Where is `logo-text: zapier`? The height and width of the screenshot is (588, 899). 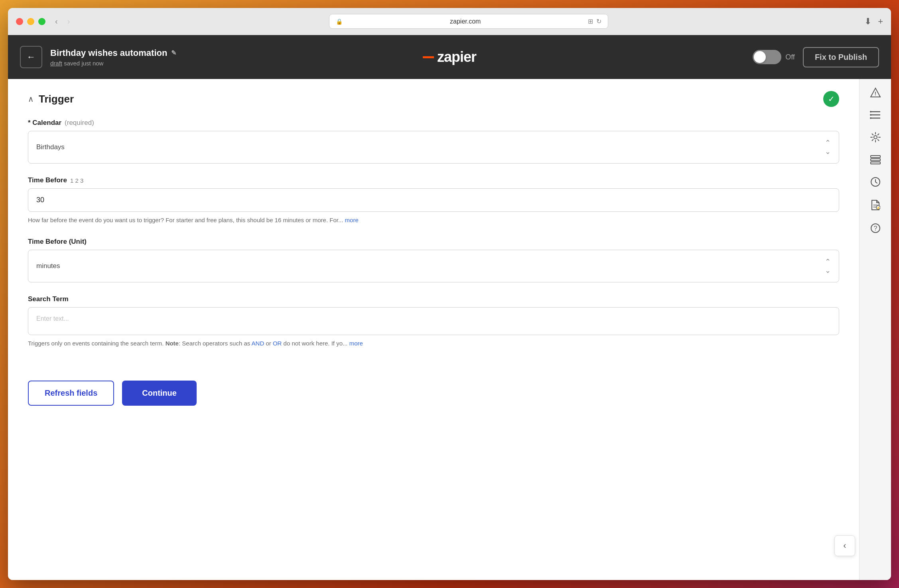
logo-text: zapier is located at coordinates (457, 57).